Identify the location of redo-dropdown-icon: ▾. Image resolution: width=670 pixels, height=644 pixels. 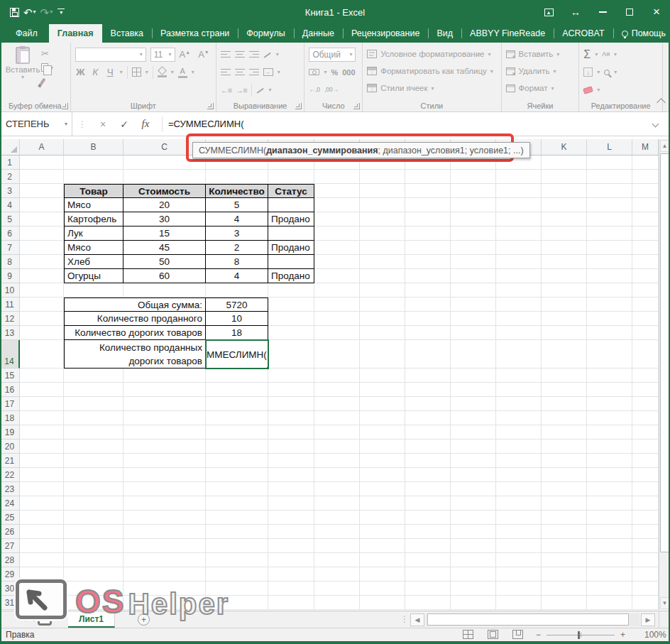
(51, 12).